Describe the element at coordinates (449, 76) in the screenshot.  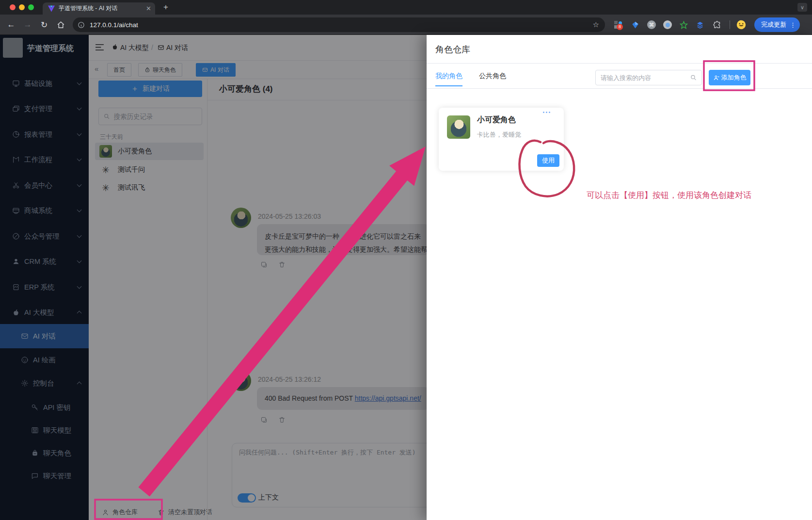
I see `tab-my-roles: 我的角色` at that location.